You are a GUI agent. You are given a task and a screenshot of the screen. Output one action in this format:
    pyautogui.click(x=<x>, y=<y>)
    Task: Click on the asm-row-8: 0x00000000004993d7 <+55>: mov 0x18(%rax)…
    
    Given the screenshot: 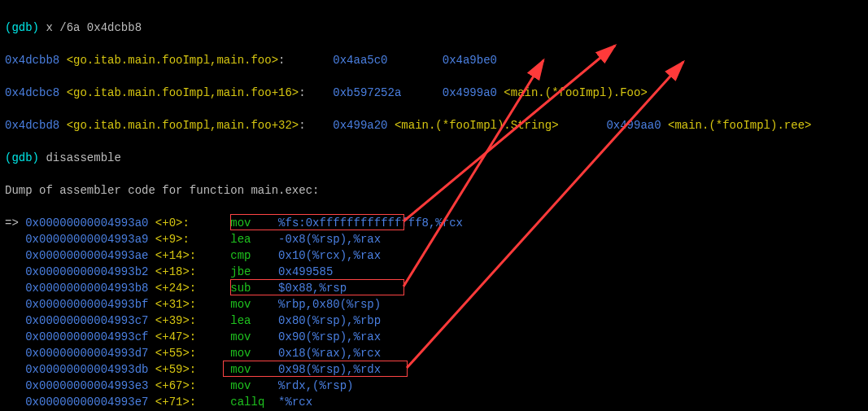 What is the action you would take?
    pyautogui.click(x=434, y=353)
    